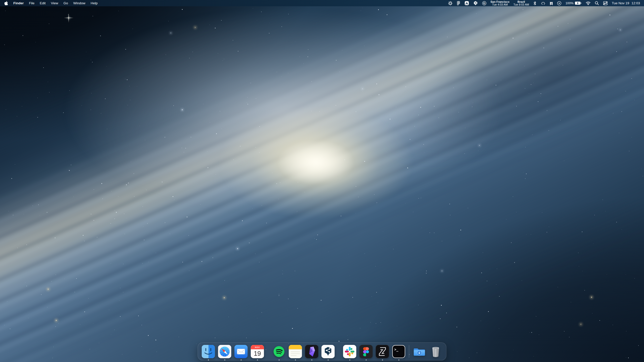 The height and width of the screenshot is (362, 644). What do you see at coordinates (382, 352) in the screenshot?
I see `dock-app-zed` at bounding box center [382, 352].